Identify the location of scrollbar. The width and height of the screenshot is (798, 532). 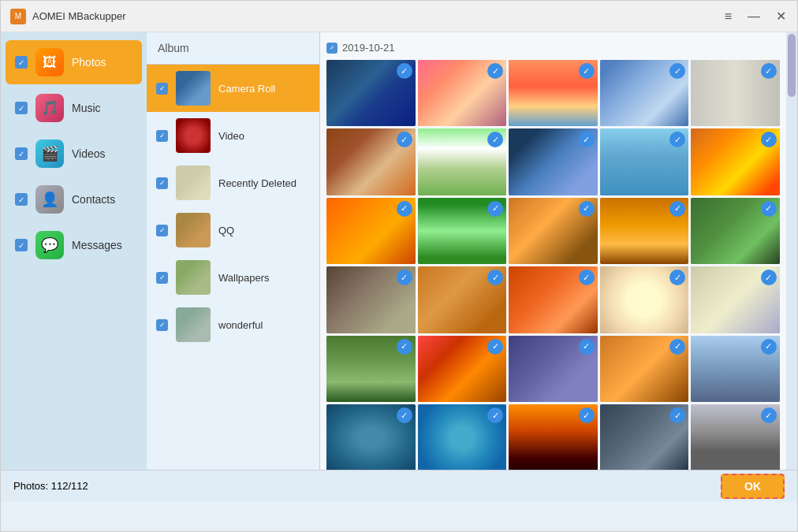
(792, 251).